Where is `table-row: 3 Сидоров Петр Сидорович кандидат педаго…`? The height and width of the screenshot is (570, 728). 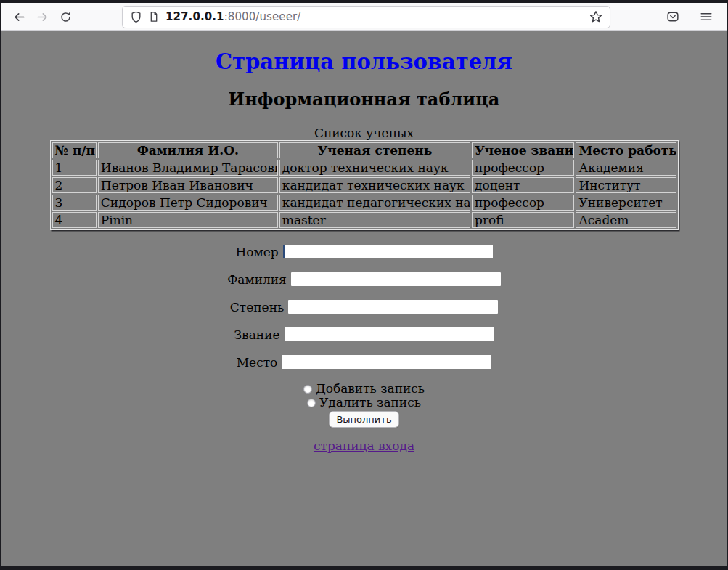 table-row: 3 Сидоров Петр Сидорович кандидат педаго… is located at coordinates (364, 203).